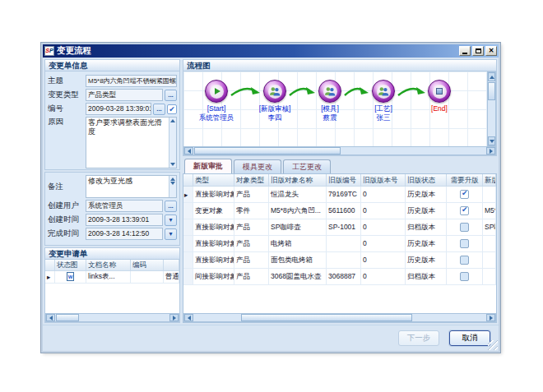  What do you see at coordinates (490, 181) in the screenshot?
I see `header-new: 新版` at bounding box center [490, 181].